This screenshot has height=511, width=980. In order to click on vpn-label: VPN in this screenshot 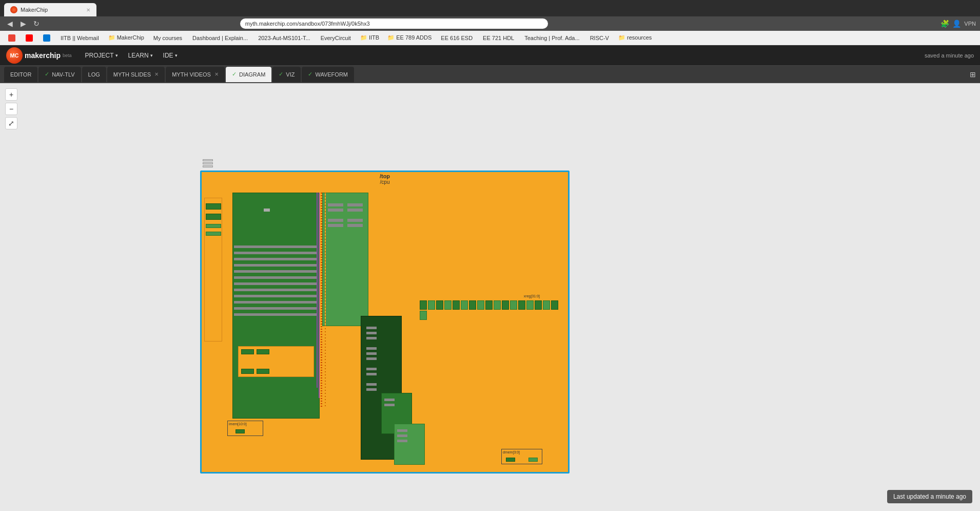, I will do `click(970, 24)`.